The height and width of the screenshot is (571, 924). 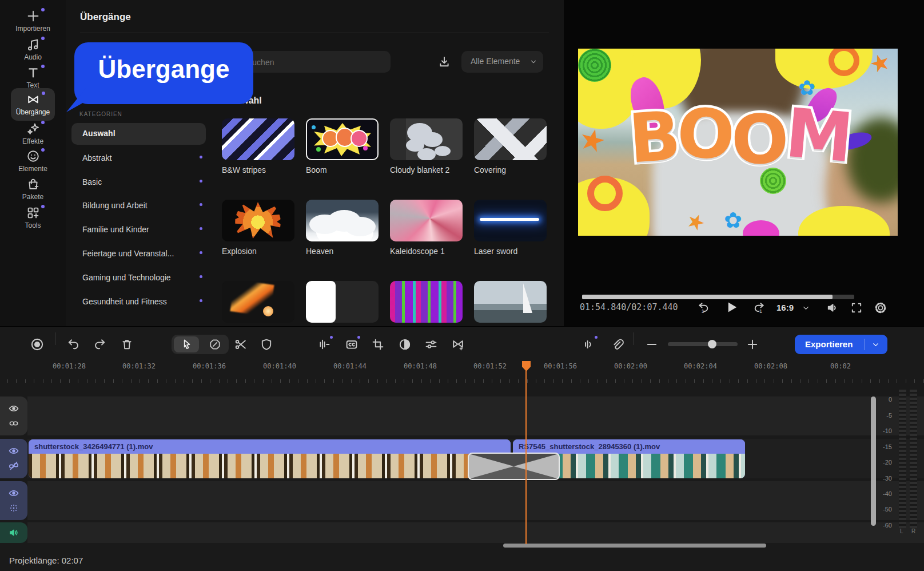 What do you see at coordinates (510, 140) in the screenshot?
I see `transition-thumb-covering` at bounding box center [510, 140].